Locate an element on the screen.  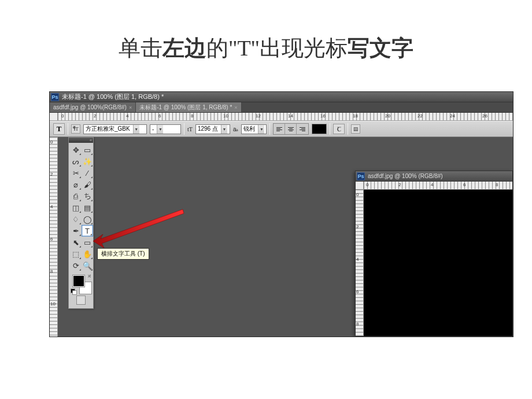
options-bar: T ⸿T 方正粗雅宋_GBK▼ -▼ tT 1296 点▼ aₐ 锐利▼ Ꞇ ▤ is located at coordinates (281, 129).